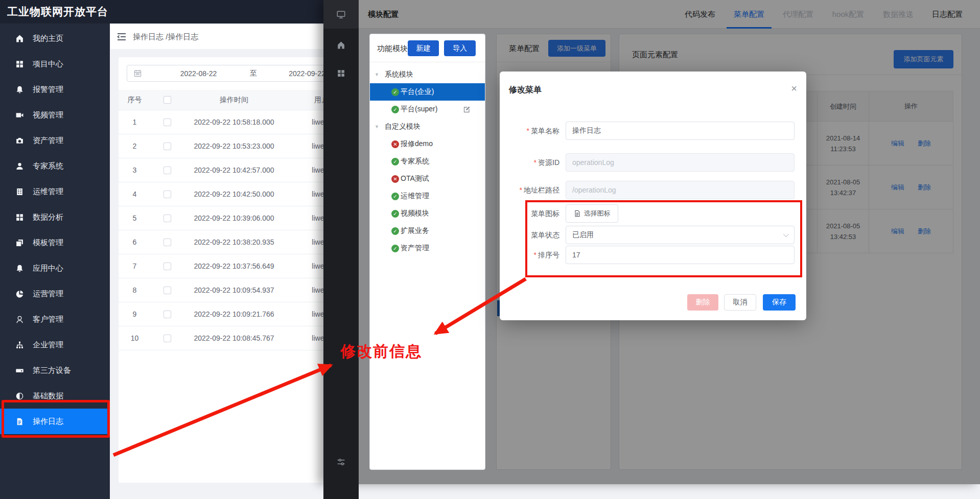  What do you see at coordinates (593, 162) in the screenshot?
I see `input-value: operationLog` at bounding box center [593, 162].